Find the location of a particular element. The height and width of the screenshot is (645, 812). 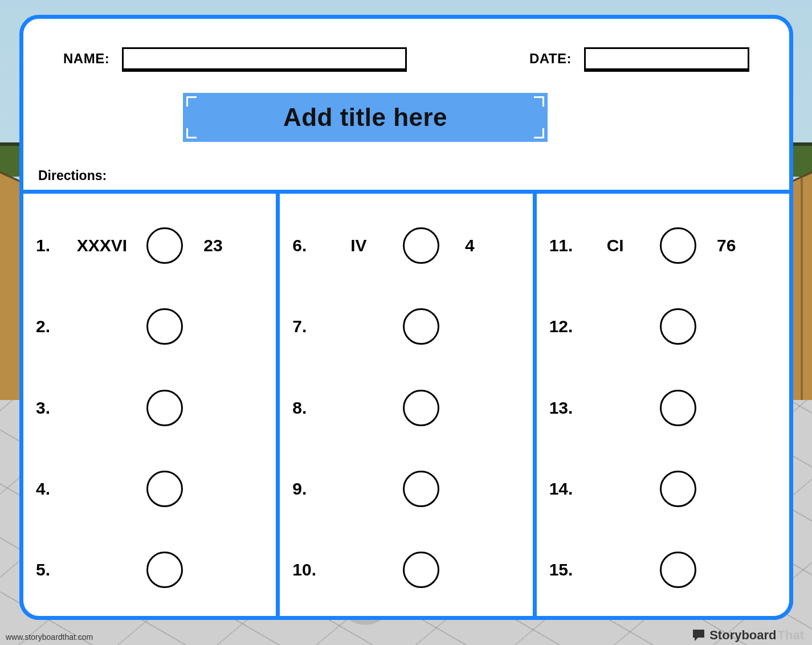

problem-row: 2. is located at coordinates (149, 326).